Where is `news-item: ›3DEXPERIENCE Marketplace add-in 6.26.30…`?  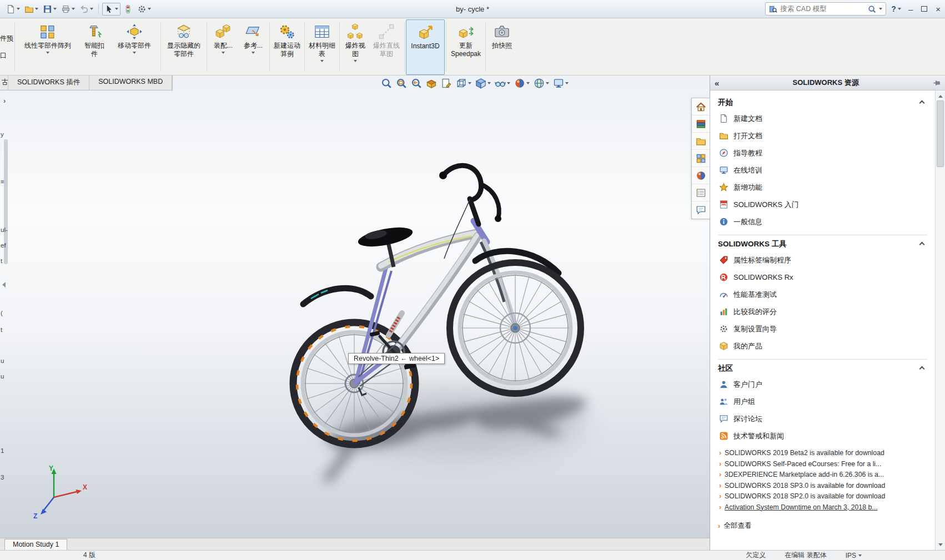
news-item: ›3DEXPERIENCE Marketplace add-in 6.26.30… is located at coordinates (825, 475).